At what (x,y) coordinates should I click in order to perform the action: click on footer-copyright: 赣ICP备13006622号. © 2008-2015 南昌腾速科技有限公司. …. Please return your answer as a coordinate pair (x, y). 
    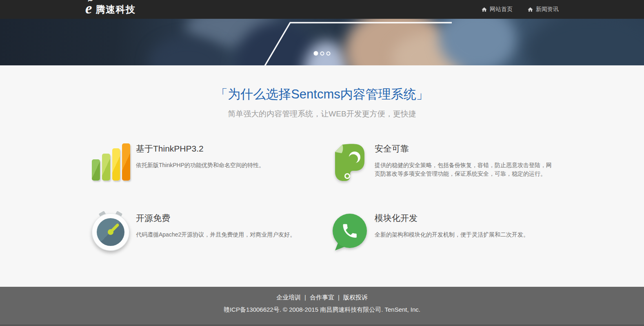
    Looking at the image, I should click on (322, 310).